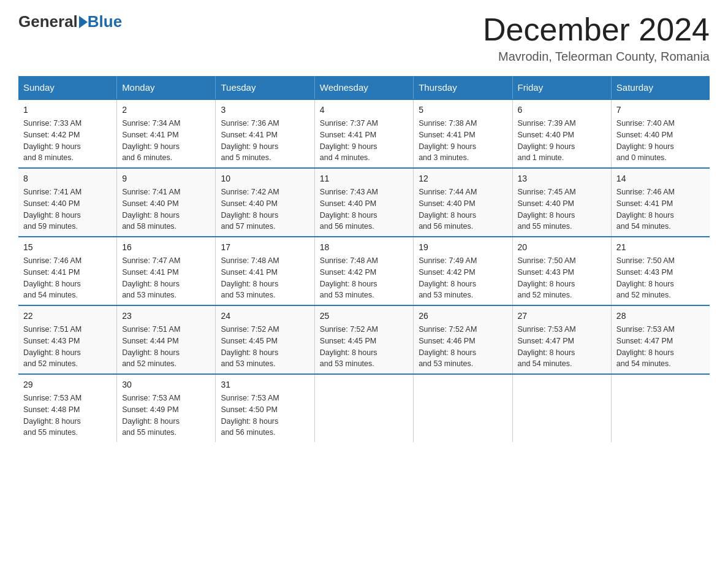 Image resolution: width=728 pixels, height=563 pixels. What do you see at coordinates (166, 179) in the screenshot?
I see `day-number: 9` at bounding box center [166, 179].